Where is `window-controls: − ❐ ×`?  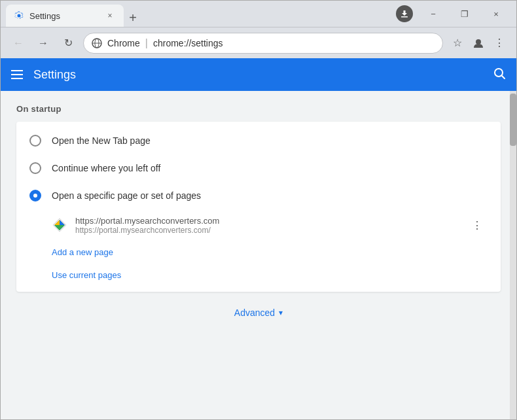 window-controls: − ❐ × is located at coordinates (465, 14).